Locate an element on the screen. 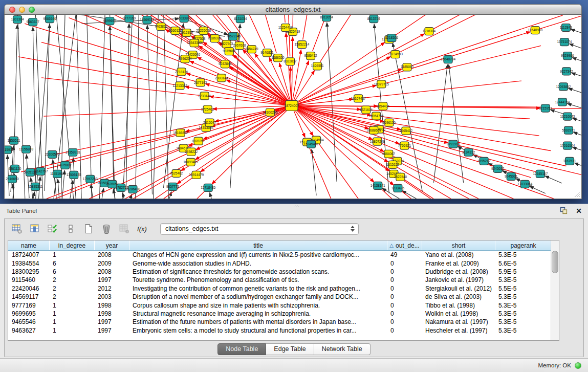 The width and height of the screenshot is (588, 372). graph-node: 12213383 is located at coordinates (180, 86).